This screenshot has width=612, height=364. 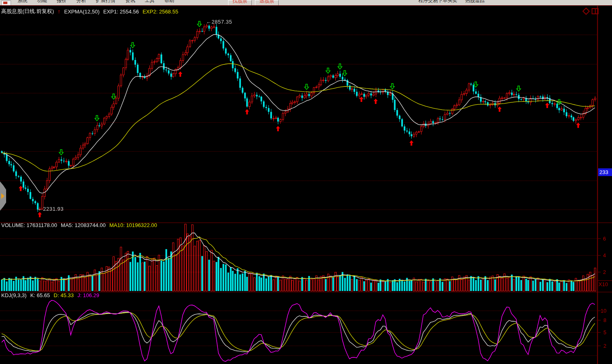 What do you see at coordinates (605, 272) in the screenshot?
I see `volume-axis-tick-2: 2` at bounding box center [605, 272].